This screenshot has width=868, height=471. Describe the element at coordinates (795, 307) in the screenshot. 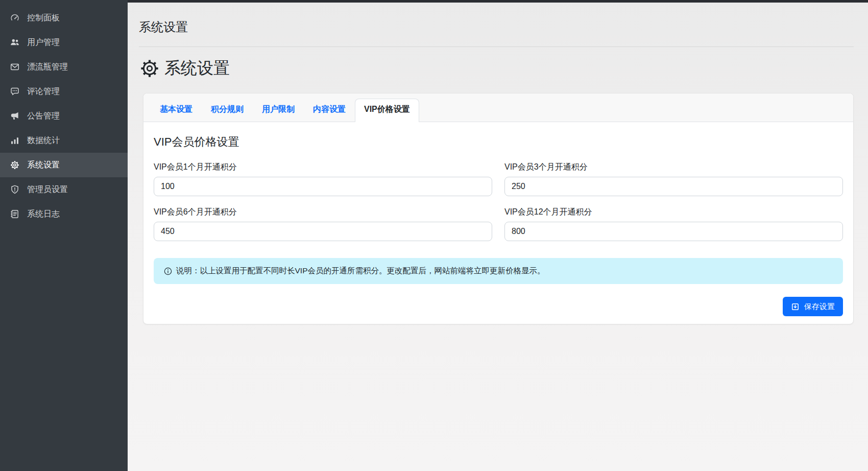

I see `save-icon` at that location.